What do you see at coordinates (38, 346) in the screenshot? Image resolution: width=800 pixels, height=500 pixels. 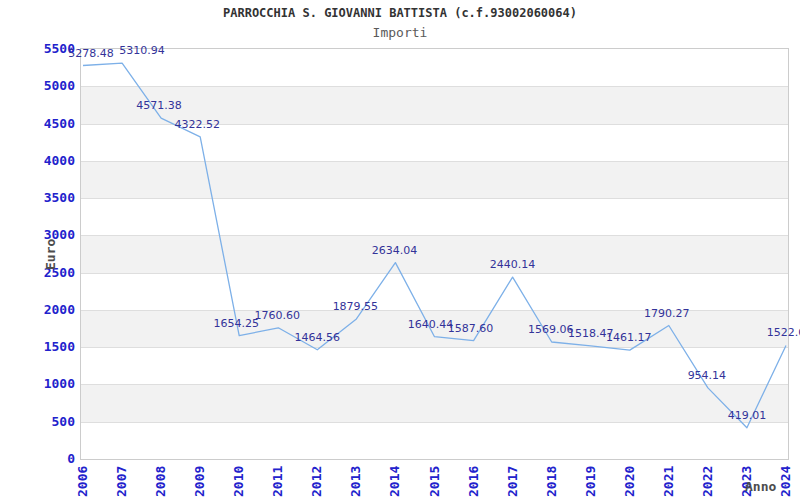 I see `y-tick-label: 1500` at bounding box center [38, 346].